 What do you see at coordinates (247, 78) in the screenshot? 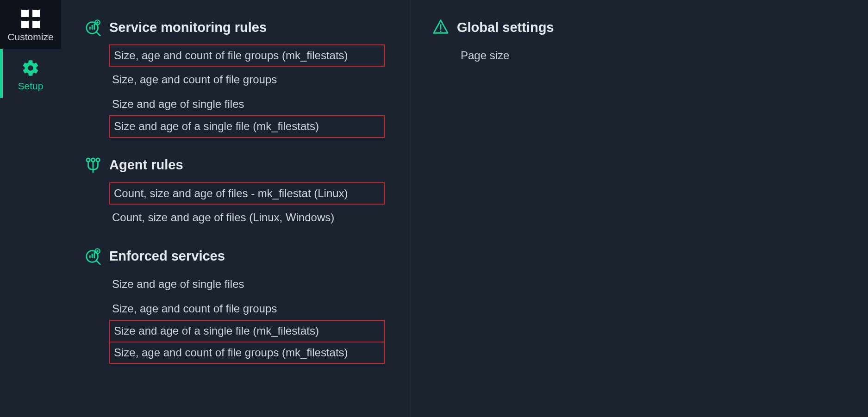
I see `section: Service monitoring rulesSize, age and co…` at bounding box center [247, 78].